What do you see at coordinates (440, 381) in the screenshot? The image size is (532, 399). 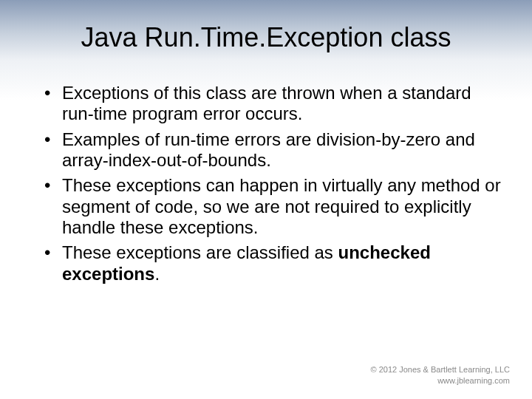 I see `url-line: www.jblearning.com` at bounding box center [440, 381].